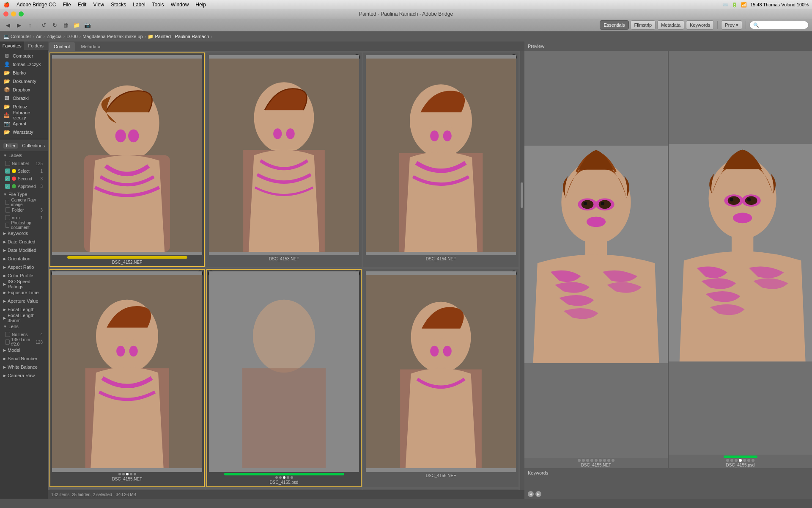  Describe the element at coordinates (24, 259) in the screenshot. I see `orientation-section-header: ▶Orientation` at that location.